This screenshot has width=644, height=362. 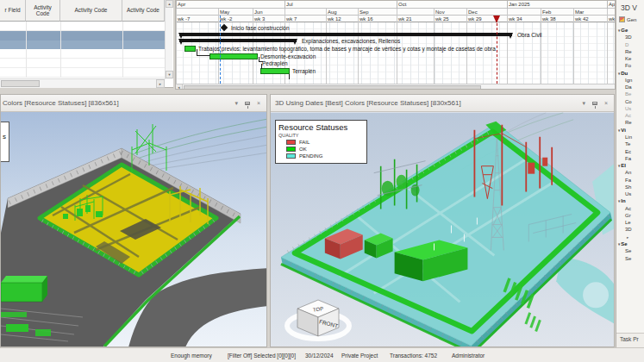 What do you see at coordinates (83, 83) in the screenshot?
I see `table-horizontal-scrollbar: ▸` at bounding box center [83, 83].